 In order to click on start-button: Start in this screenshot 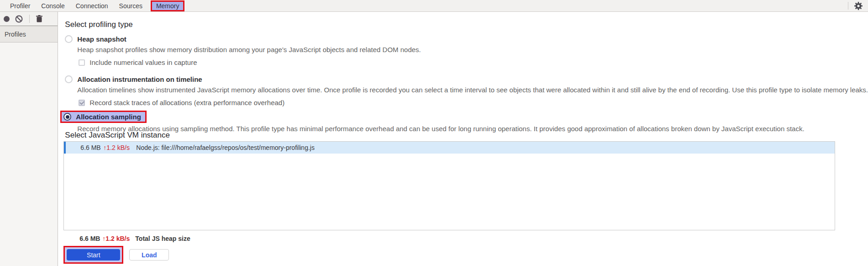, I will do `click(93, 255)`.